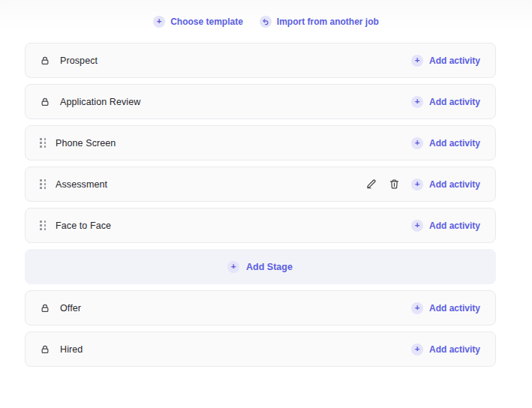 This screenshot has height=408, width=532. Describe the element at coordinates (260, 60) in the screenshot. I see `stage-row-prospect: Prospect + Add activity` at that location.